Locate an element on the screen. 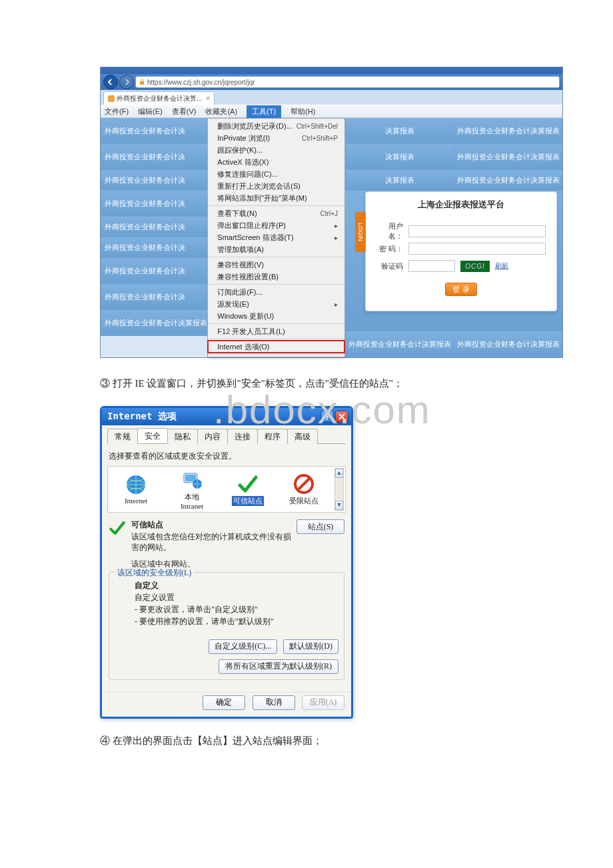  menu-item-f12-devtools: F12 开发人员工具(L) is located at coordinates (276, 331).